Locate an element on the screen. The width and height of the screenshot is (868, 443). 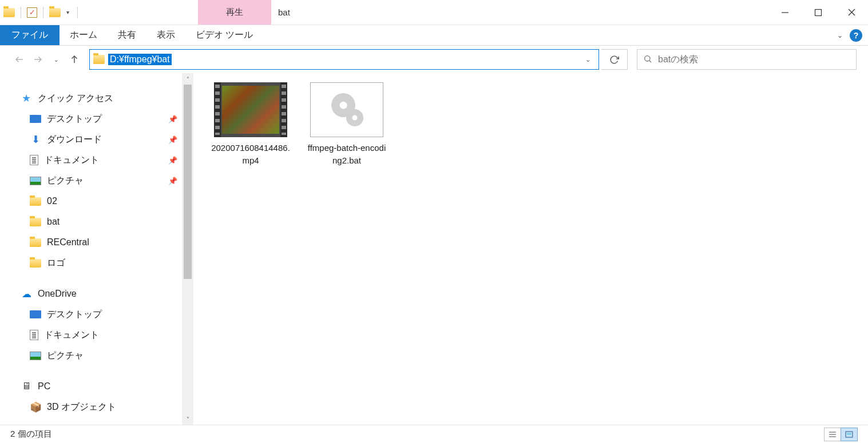
sidebar-desktop: デスクトップ 📌 is located at coordinates (97, 119).